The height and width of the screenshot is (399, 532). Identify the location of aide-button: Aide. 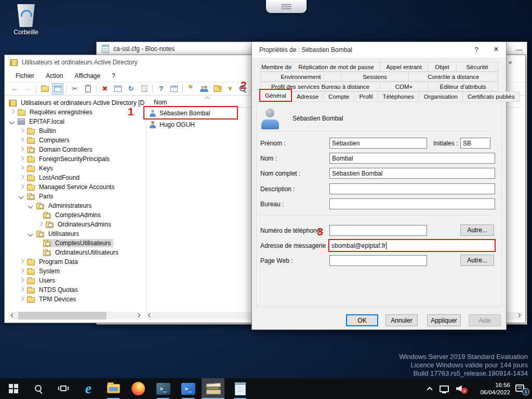
(485, 320).